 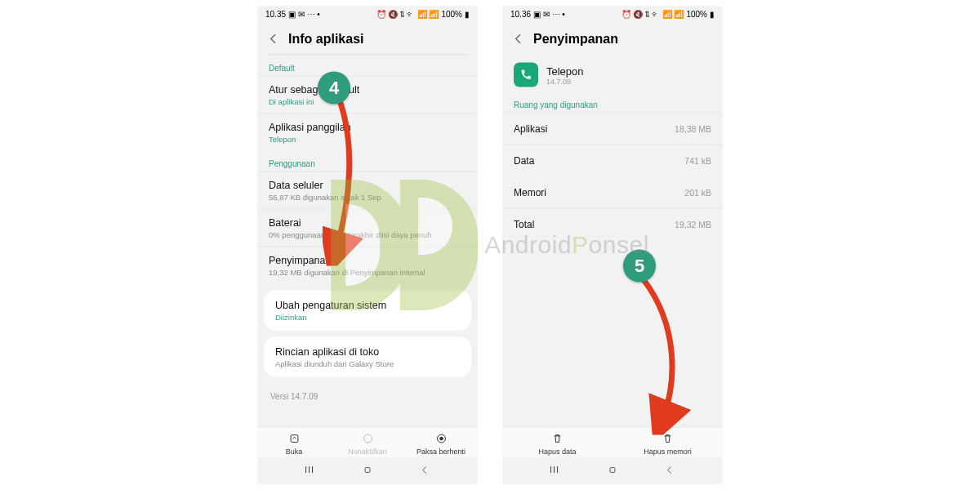 What do you see at coordinates (368, 65) in the screenshot?
I see `section-default: Default` at bounding box center [368, 65].